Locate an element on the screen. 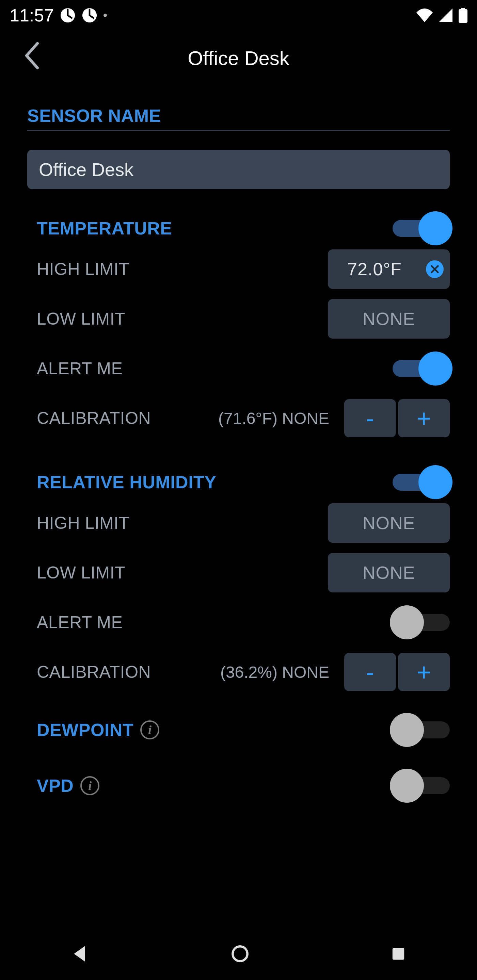 The height and width of the screenshot is (980, 477). nav-home-button is located at coordinates (240, 955).